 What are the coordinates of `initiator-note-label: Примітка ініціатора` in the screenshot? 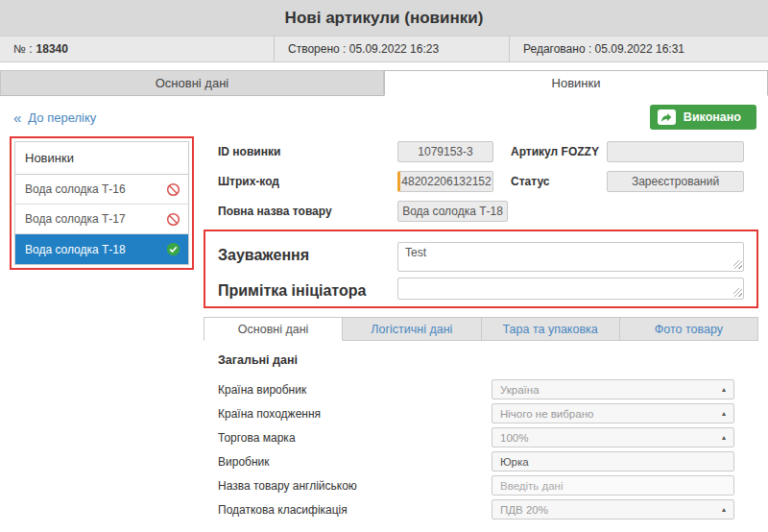 It's located at (307, 288).